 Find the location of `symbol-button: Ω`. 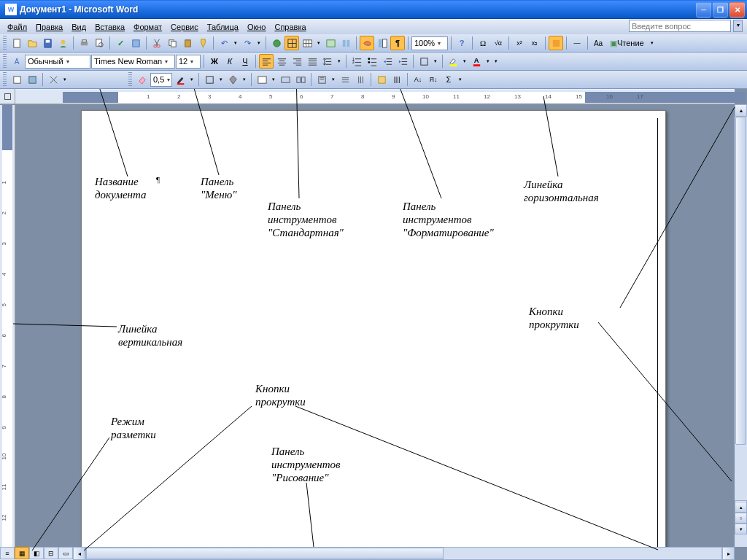

symbol-button: Ω is located at coordinates (483, 43).